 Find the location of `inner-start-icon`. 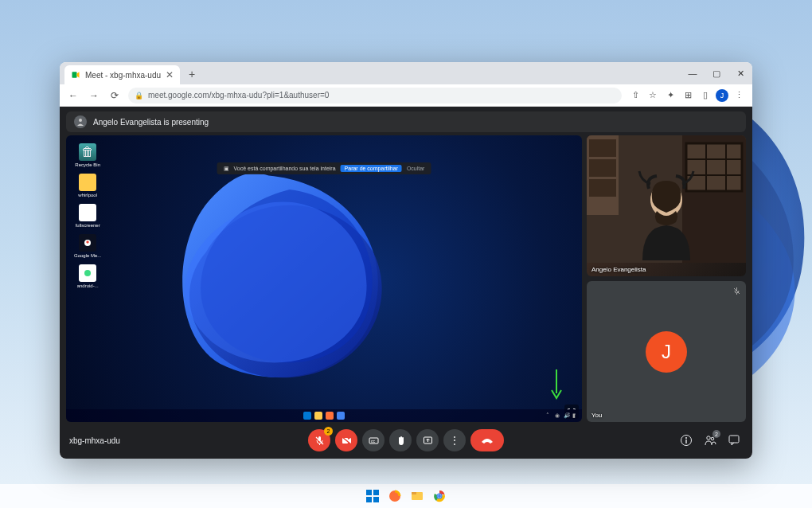

inner-start-icon is located at coordinates (307, 416).